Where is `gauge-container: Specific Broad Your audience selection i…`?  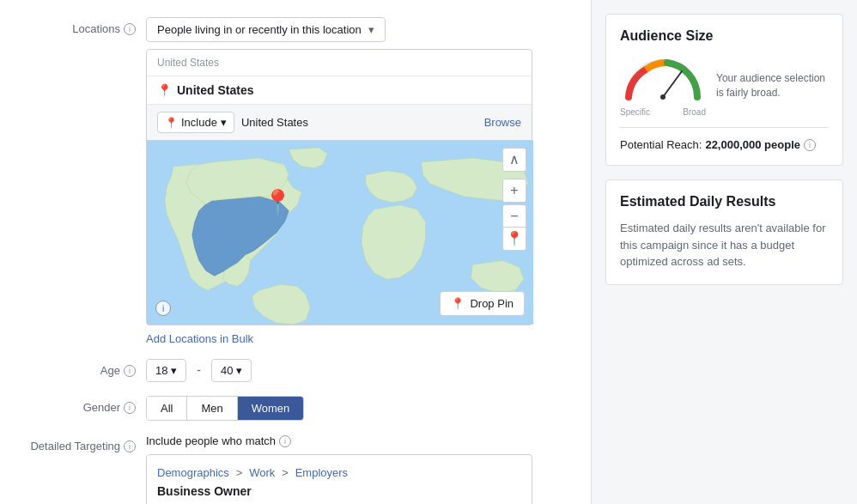
gauge-container: Specific Broad Your audience selection i… is located at coordinates (725, 86).